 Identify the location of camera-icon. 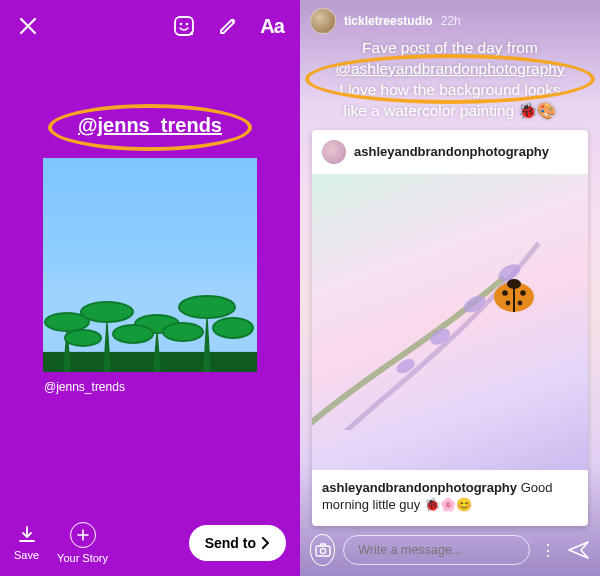
(323, 550).